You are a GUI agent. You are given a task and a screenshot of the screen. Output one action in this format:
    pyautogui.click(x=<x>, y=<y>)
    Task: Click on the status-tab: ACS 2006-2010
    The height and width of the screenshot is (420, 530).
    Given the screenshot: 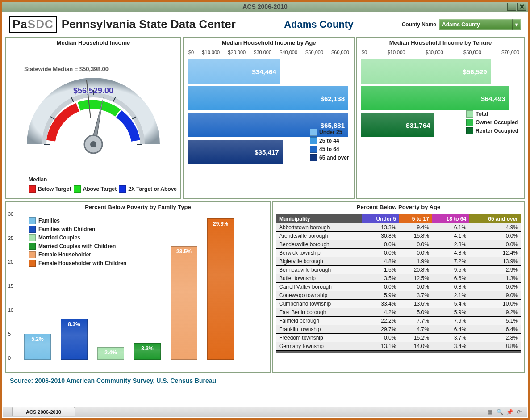 What is the action you would take?
    pyautogui.click(x=44, y=412)
    